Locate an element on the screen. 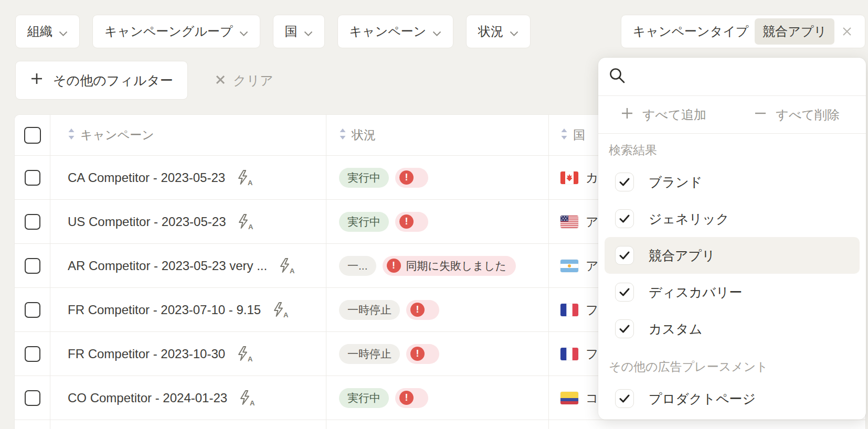 The width and height of the screenshot is (868, 429). option-label: カスタム is located at coordinates (675, 329).